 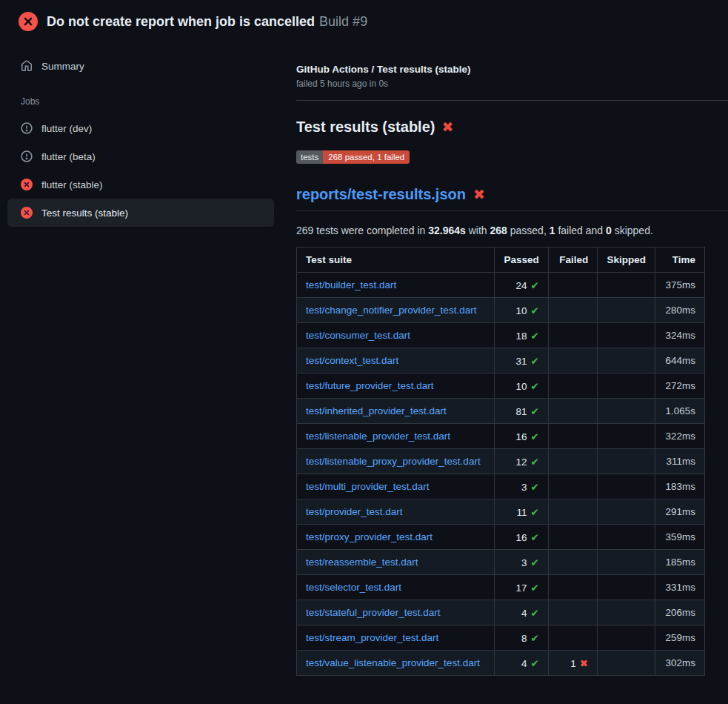 What do you see at coordinates (680, 512) in the screenshot?
I see `time-cell: 291ms` at bounding box center [680, 512].